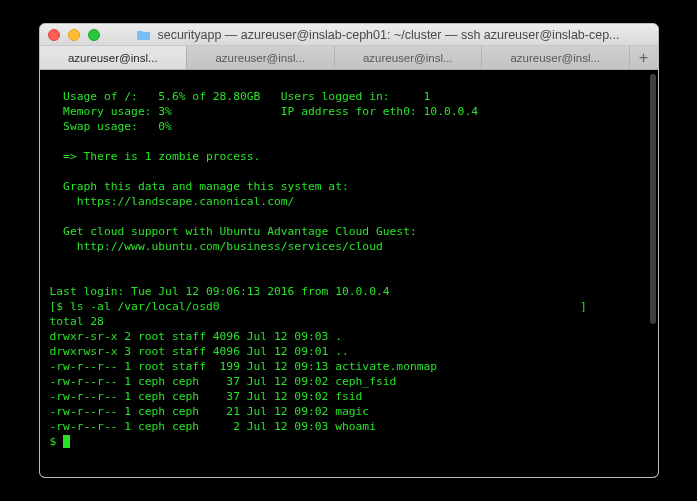  Describe the element at coordinates (210, 412) in the screenshot. I see `terminal-line: -rw-r--r-- 1 ceph ceph 21 Jul 12 09:02 m…` at that location.